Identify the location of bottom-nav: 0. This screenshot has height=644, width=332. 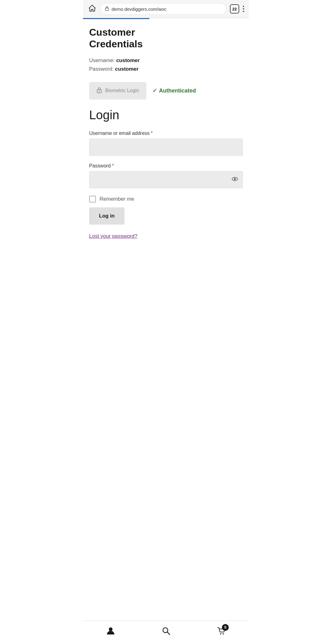
(166, 632).